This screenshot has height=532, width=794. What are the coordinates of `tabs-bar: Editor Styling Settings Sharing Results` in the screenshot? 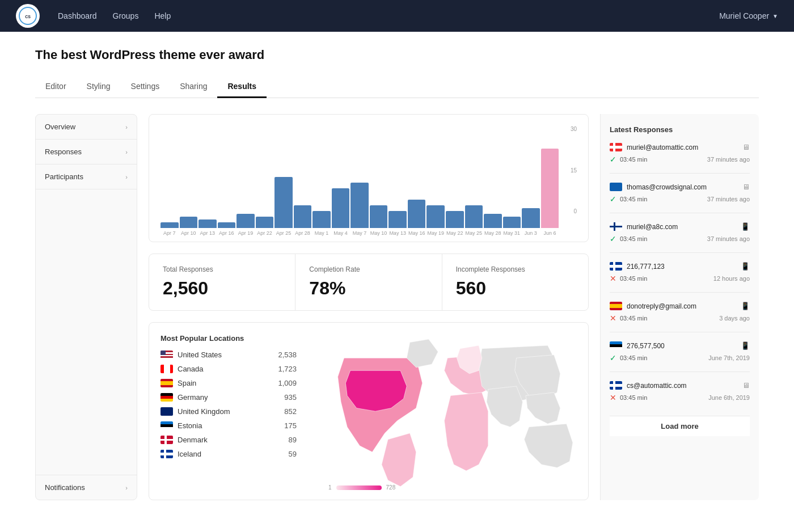 It's located at (397, 87).